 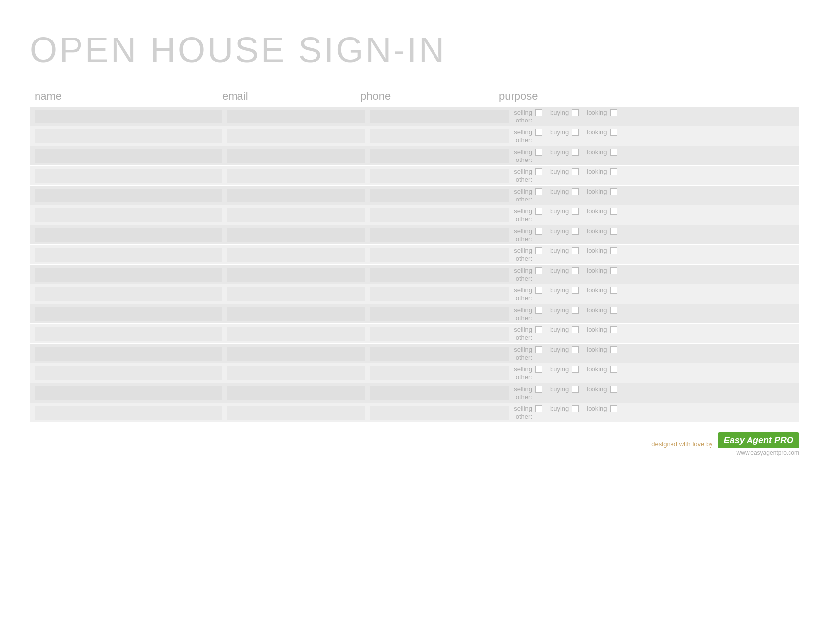 What do you see at coordinates (523, 113) in the screenshot?
I see `selling-label: selling` at bounding box center [523, 113].